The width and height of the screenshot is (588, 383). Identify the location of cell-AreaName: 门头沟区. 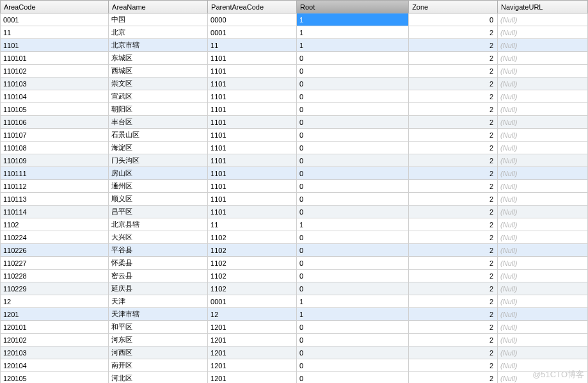
(159, 161).